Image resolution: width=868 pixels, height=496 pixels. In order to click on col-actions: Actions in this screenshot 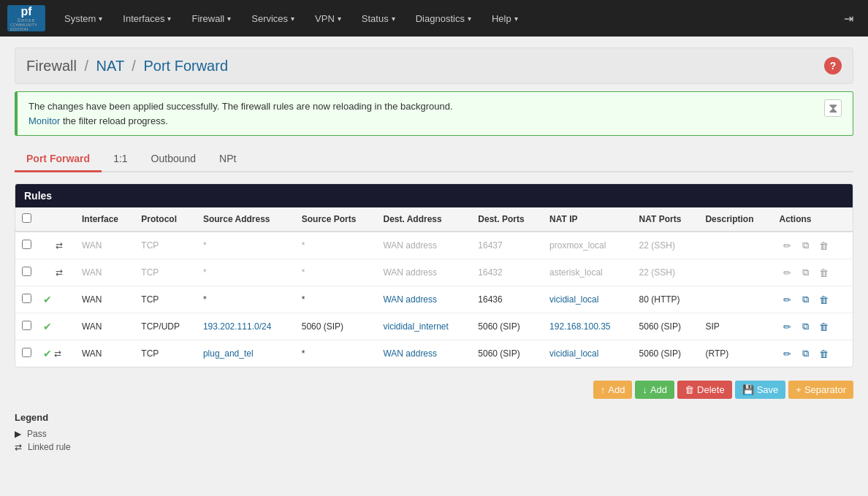, I will do `click(814, 219)`.